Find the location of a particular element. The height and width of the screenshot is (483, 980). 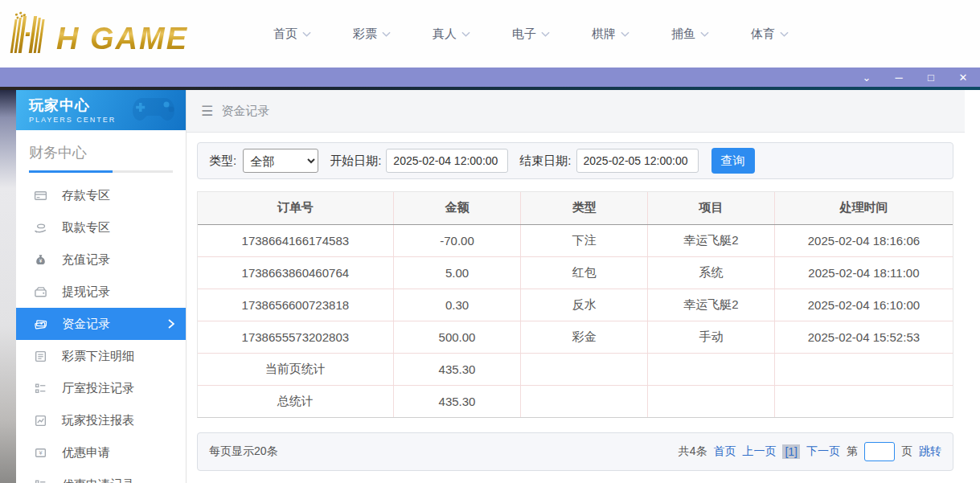

pagination-bar: 每页显示20条 共4条 首页 上一页 [1] 下一页 第 页 跳转 is located at coordinates (576, 452).